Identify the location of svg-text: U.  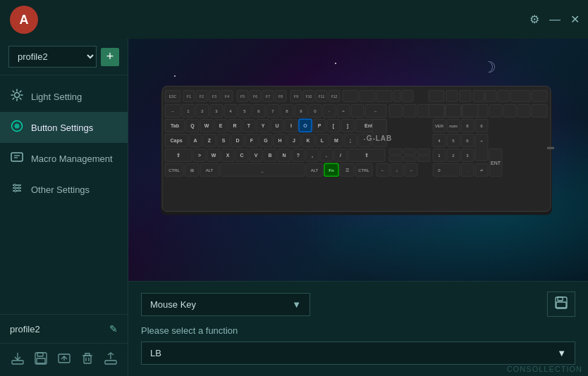
(276, 125).